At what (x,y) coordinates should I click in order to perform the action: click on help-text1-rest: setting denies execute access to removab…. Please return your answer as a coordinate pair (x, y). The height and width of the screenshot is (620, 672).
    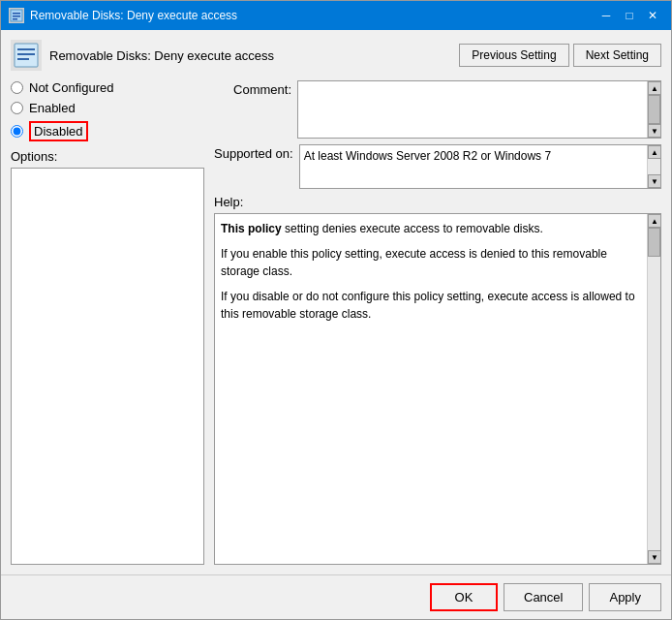
    Looking at the image, I should click on (412, 229).